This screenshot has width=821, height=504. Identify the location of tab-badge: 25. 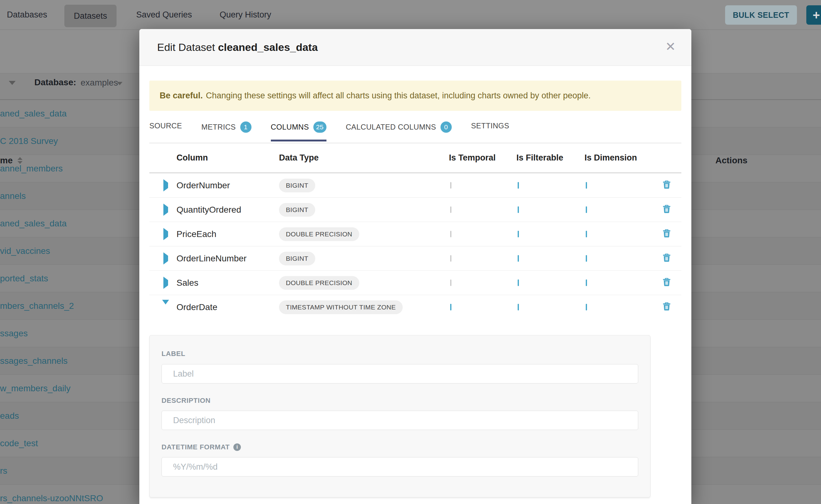
(320, 127).